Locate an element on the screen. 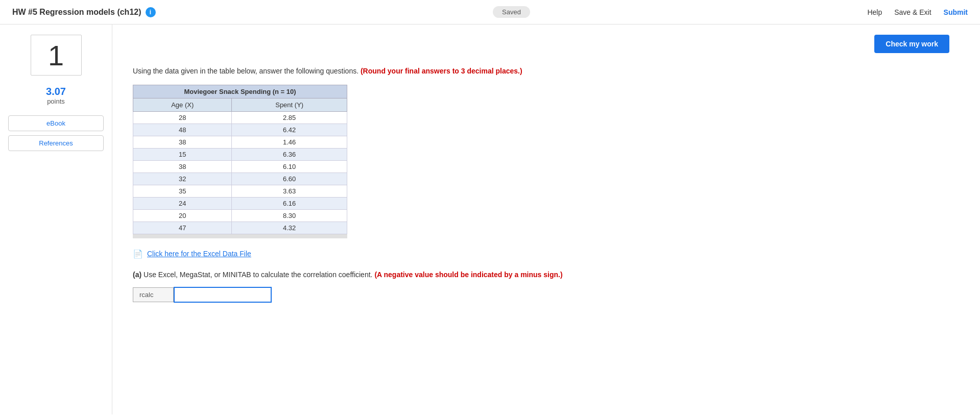  rcalc-input is located at coordinates (223, 295).